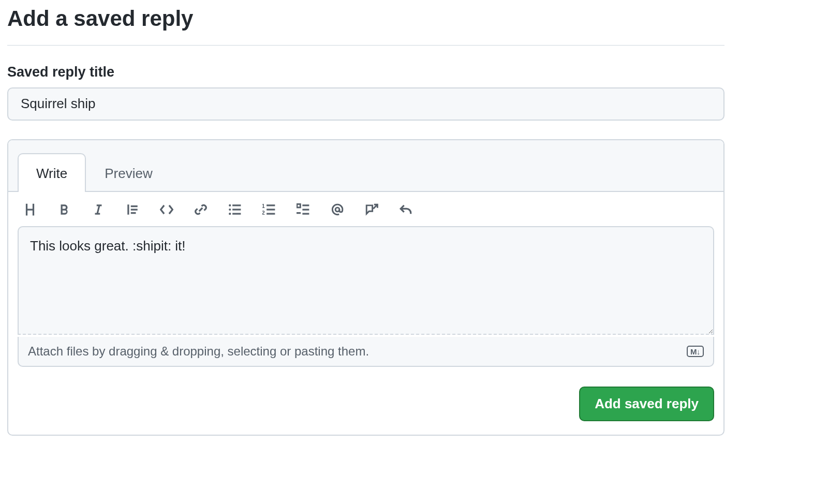  I want to click on tab-write: Write, so click(52, 173).